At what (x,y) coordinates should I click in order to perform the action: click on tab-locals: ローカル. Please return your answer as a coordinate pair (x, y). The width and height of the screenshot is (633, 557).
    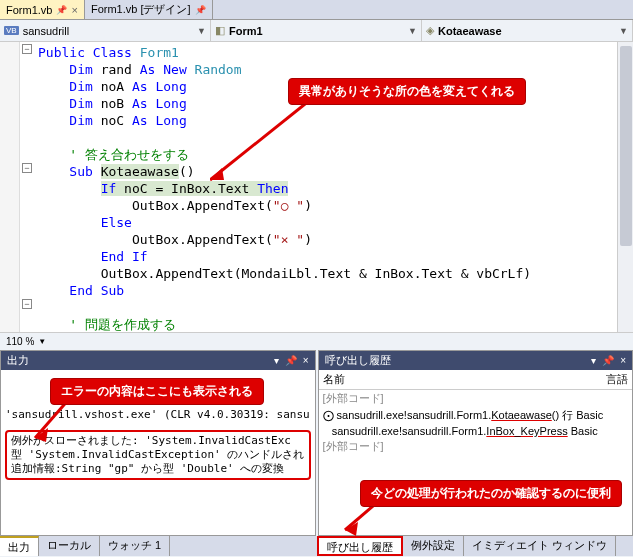
    Looking at the image, I should click on (70, 546).